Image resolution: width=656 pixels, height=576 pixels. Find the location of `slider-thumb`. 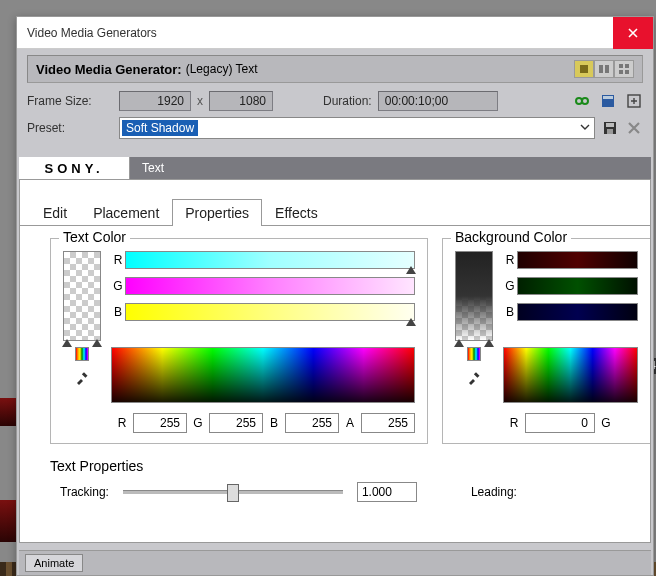

slider-thumb is located at coordinates (233, 493).